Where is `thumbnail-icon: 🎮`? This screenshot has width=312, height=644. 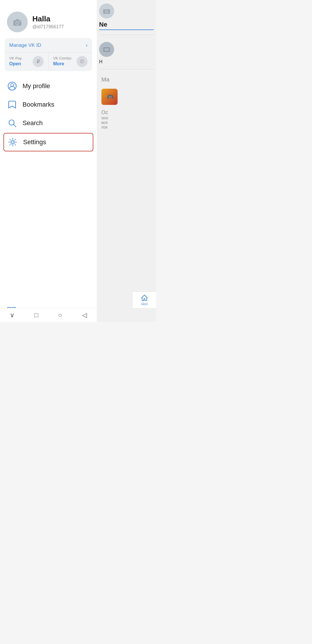 thumbnail-icon: 🎮 is located at coordinates (109, 97).